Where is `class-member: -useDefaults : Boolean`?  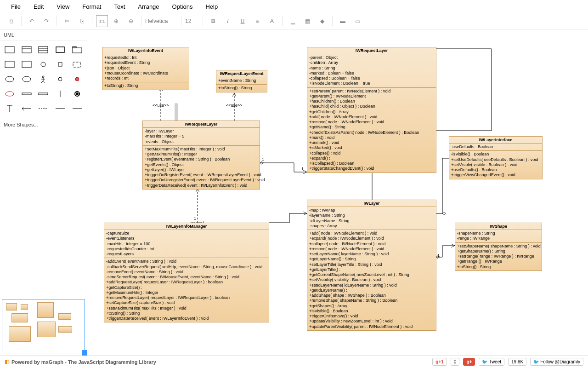
class-member: -useDefaults : Boolean is located at coordinates (496, 147).